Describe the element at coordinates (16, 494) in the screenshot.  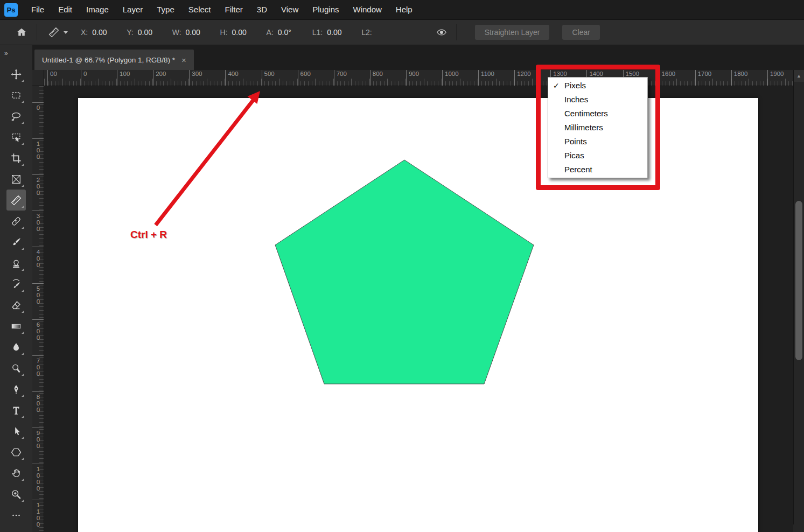
I see `zoom-tool` at that location.